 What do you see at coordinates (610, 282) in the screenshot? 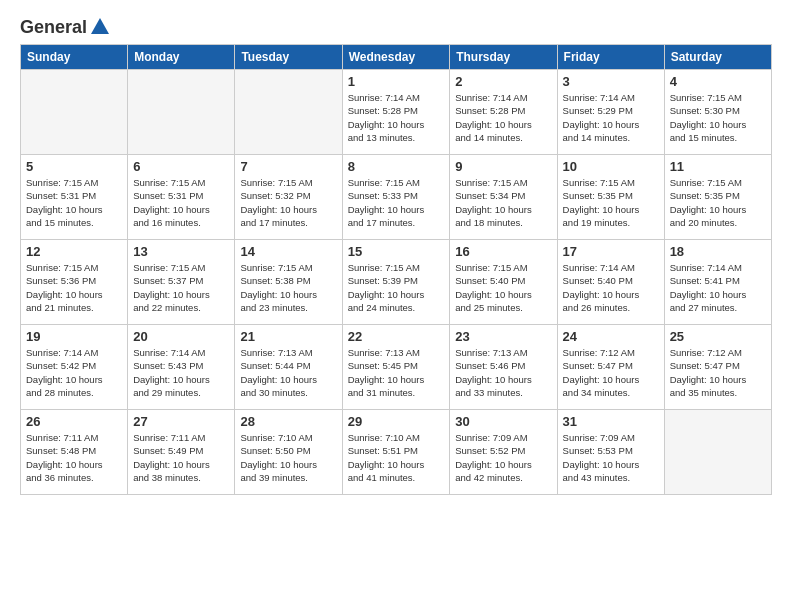
I see `calendar-cell: 17Sunrise: 7:14 AM Sunset: 5:40 PM Dayli…` at bounding box center [610, 282].